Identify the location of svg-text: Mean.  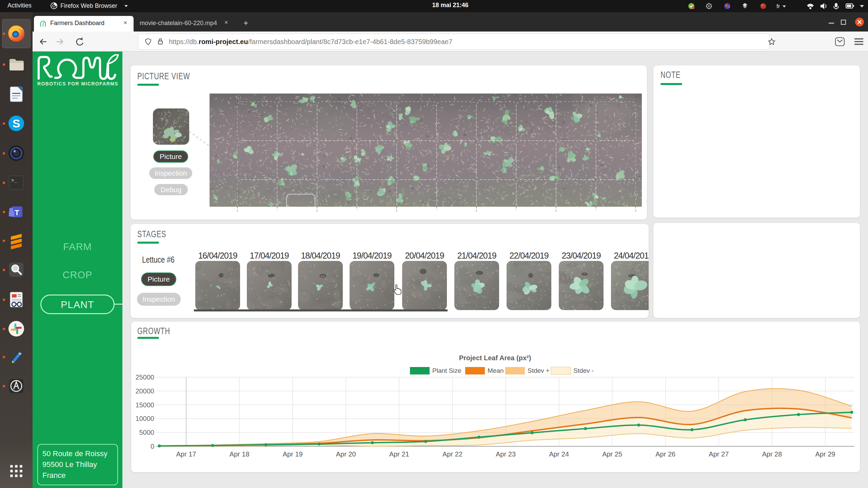
(496, 371).